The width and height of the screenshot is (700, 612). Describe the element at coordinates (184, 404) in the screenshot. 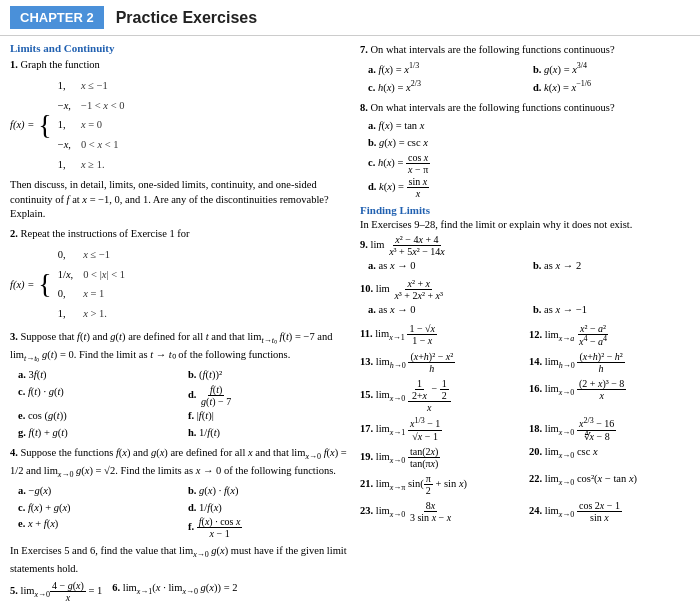

I see `problem-3-parts: a. 3f(t) b. (f(t))² c. f(t) · g(t) d. f(…` at that location.